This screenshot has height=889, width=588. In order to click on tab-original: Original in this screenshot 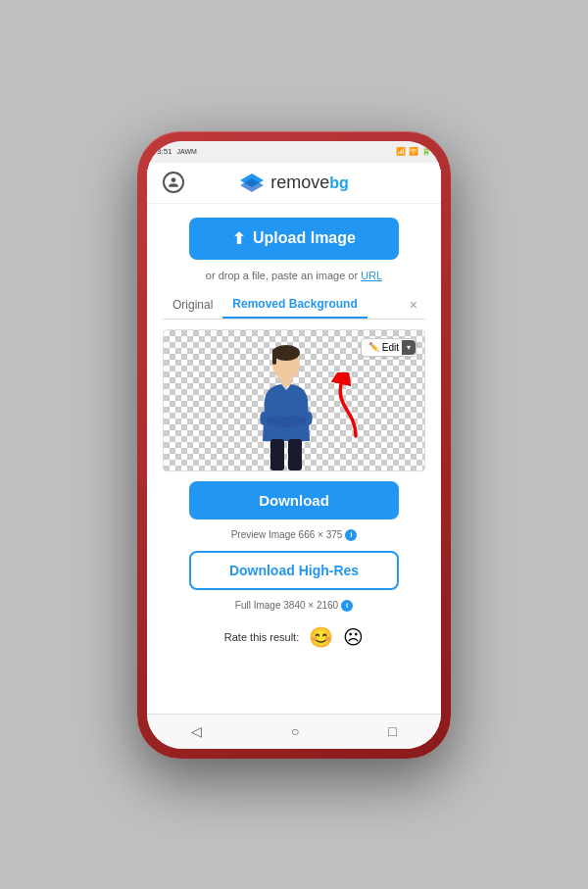, I will do `click(192, 305)`.